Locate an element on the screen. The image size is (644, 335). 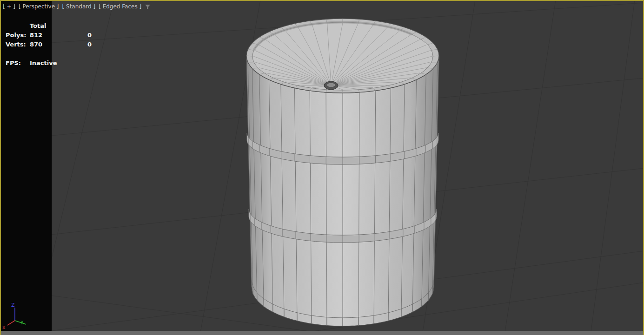
stats-verts-row: Verts: 870 0 is located at coordinates (56, 46).